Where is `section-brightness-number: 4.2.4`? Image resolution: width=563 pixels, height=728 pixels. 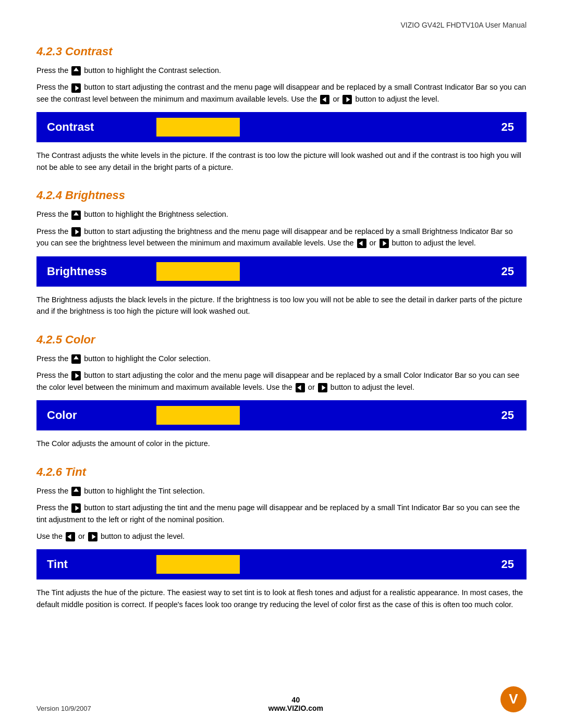 section-brightness-number: 4.2.4 is located at coordinates (49, 195).